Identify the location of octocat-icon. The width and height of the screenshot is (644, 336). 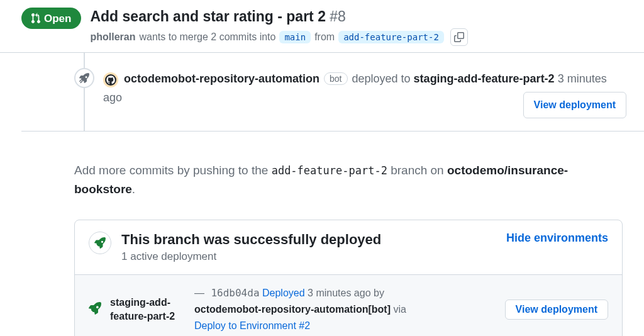
(111, 80).